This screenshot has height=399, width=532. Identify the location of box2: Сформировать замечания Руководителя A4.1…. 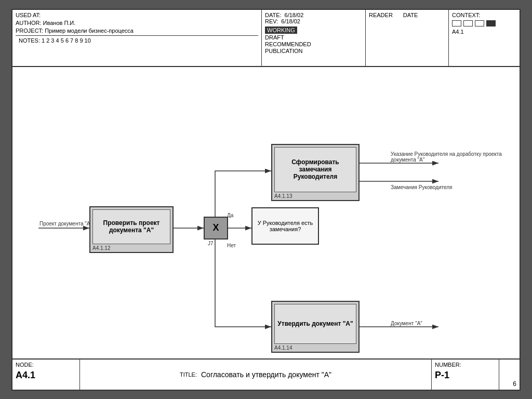
(315, 172).